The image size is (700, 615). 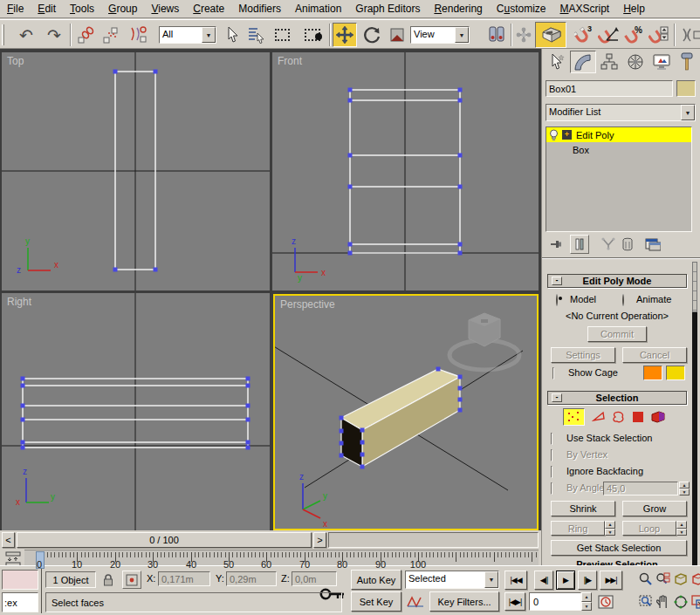 What do you see at coordinates (567, 134) in the screenshot?
I see `expand-stack-icon: +` at bounding box center [567, 134].